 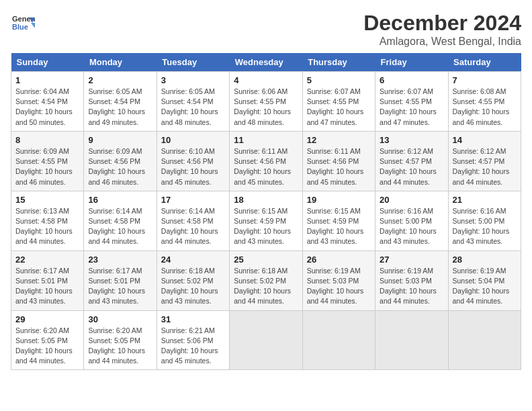 What do you see at coordinates (47, 140) in the screenshot?
I see `day-number: 8` at bounding box center [47, 140].